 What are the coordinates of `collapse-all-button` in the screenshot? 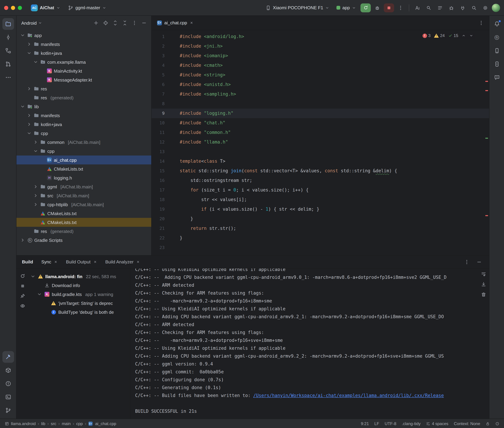 It's located at (125, 23).